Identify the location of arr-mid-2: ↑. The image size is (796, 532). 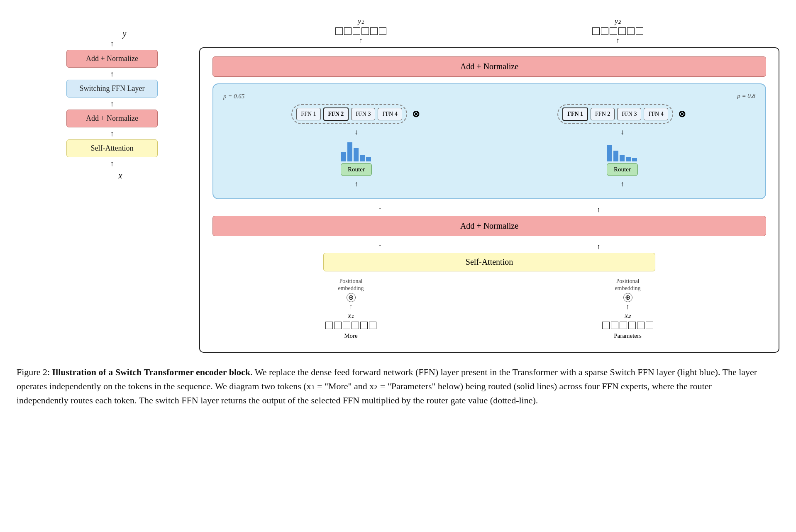
(598, 210).